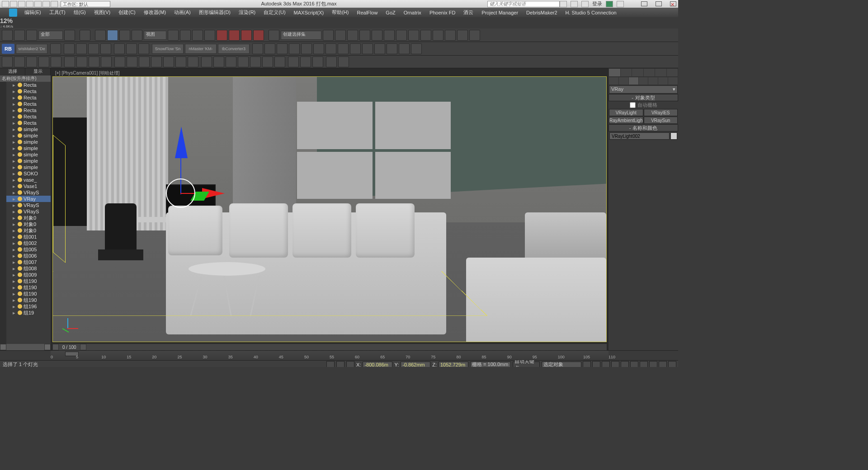 Image resolution: width=868 pixels, height=470 pixels. Describe the element at coordinates (28, 256) in the screenshot. I see `tree-item: ▸组006` at that location.